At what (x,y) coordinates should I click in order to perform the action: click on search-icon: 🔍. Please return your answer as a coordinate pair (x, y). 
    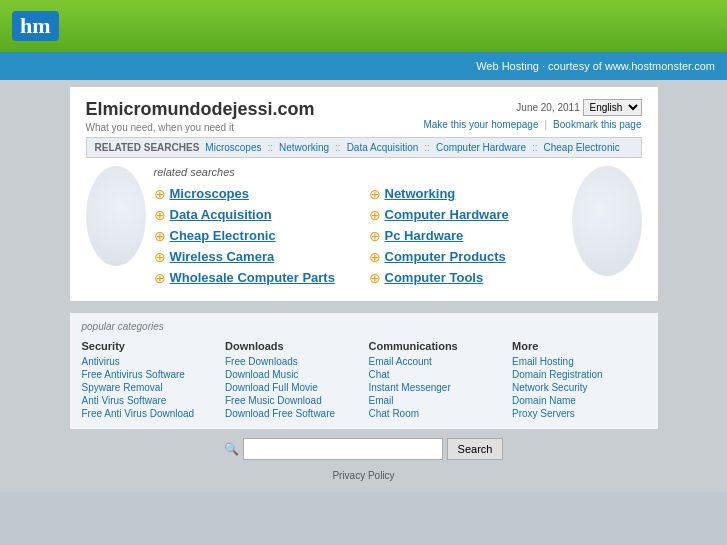
    Looking at the image, I should click on (232, 449).